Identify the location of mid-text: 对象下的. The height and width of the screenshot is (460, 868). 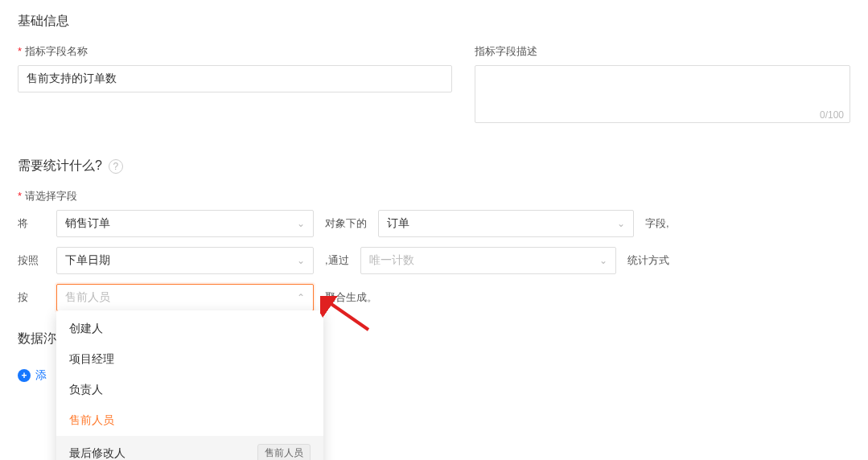
(346, 224).